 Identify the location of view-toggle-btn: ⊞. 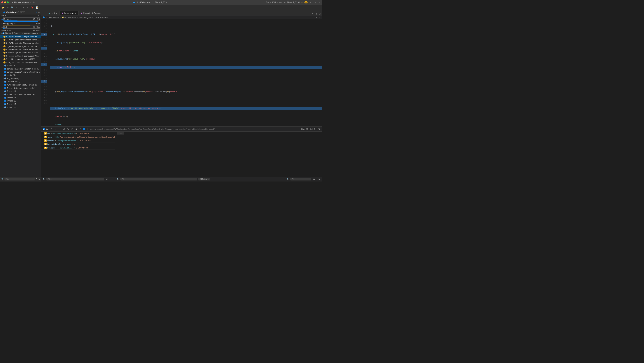
(319, 129).